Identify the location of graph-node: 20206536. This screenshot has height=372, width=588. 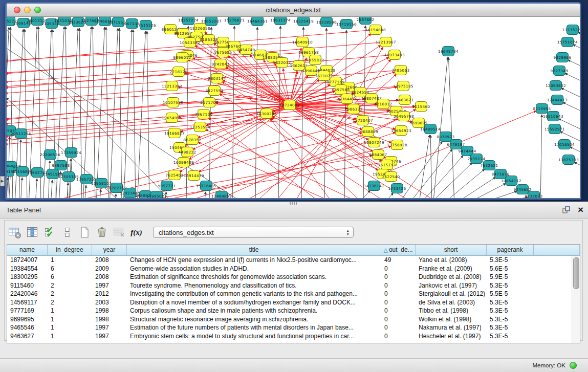
(50, 155).